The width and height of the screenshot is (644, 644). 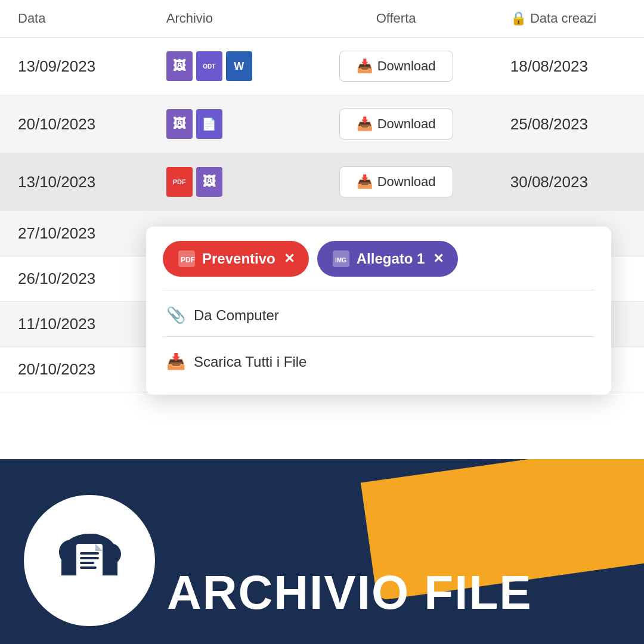 What do you see at coordinates (379, 259) in the screenshot?
I see `dropdown-tags: PDF Preventivo ✕ IMG Allegato 1 ✕` at bounding box center [379, 259].